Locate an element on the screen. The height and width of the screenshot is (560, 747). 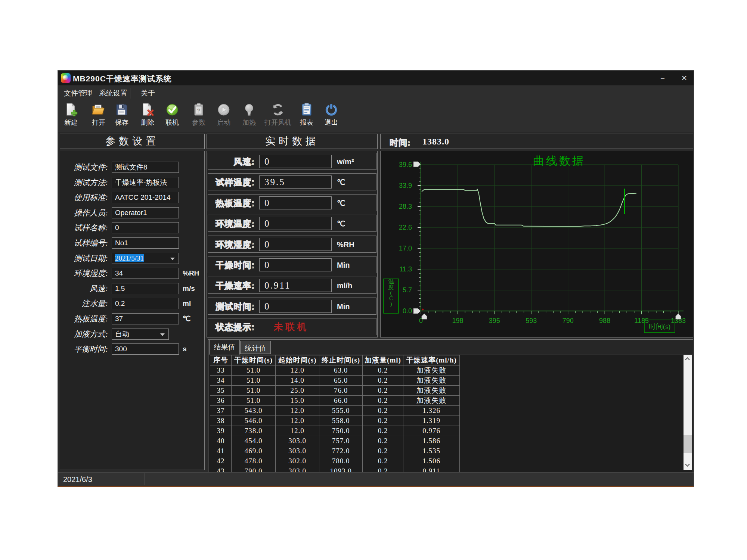
param-row: 注水量:0.2ml is located at coordinates (132, 304).